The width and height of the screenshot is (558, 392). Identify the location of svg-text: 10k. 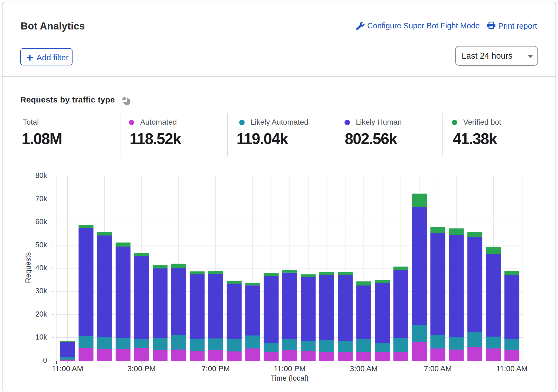
(41, 337).